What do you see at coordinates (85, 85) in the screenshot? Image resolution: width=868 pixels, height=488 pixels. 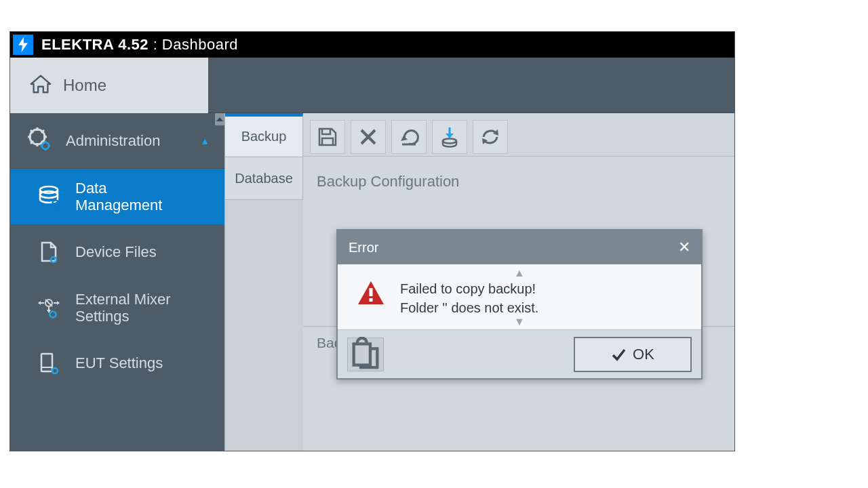 I see `home-label: Home` at bounding box center [85, 85].